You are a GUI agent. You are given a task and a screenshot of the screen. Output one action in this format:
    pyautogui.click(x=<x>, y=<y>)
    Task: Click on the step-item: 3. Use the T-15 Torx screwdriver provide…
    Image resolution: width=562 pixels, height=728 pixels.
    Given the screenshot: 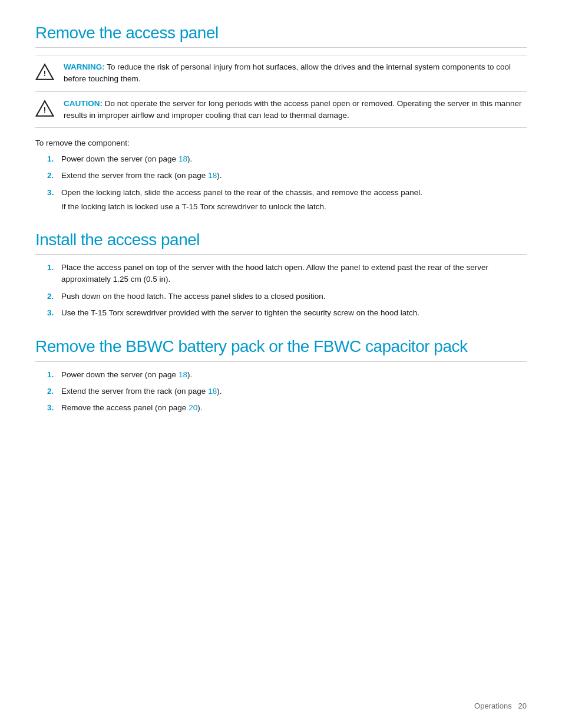 What is the action you would take?
    pyautogui.click(x=287, y=313)
    